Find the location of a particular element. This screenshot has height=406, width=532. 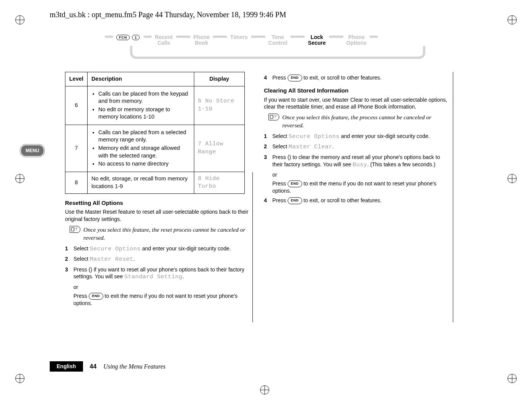

step: Select Master Clear. is located at coordinates (358, 147).